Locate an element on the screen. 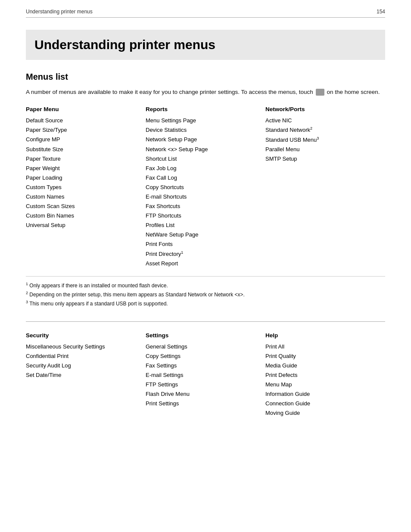 The height and width of the screenshot is (532, 411). list-item: Default Source is located at coordinates (81, 121).